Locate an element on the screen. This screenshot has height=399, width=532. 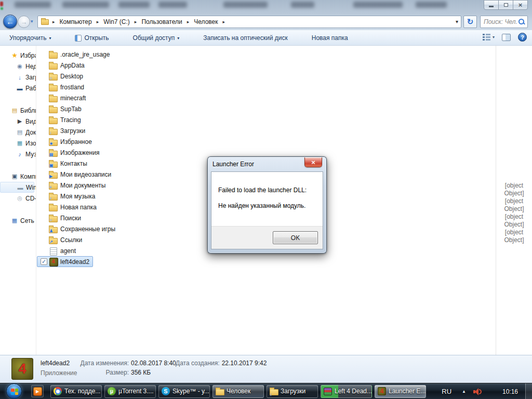
toolbar-button: Общий доступ ▾ is located at coordinates (156, 38).